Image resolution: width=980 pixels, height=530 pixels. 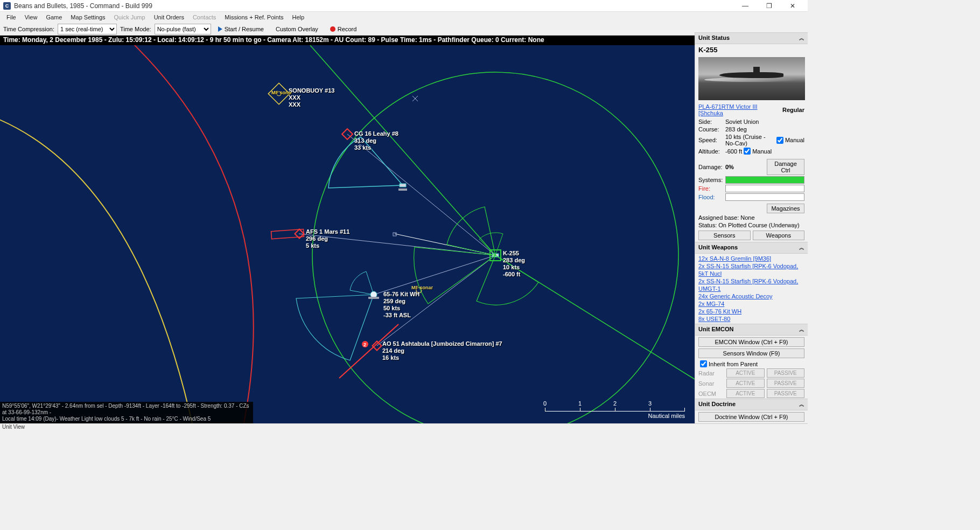 I want to click on weapon-link: 2x SS-N-15 Starfish [RPK-6 Vodopad, 5kT …, so click(x=752, y=270).